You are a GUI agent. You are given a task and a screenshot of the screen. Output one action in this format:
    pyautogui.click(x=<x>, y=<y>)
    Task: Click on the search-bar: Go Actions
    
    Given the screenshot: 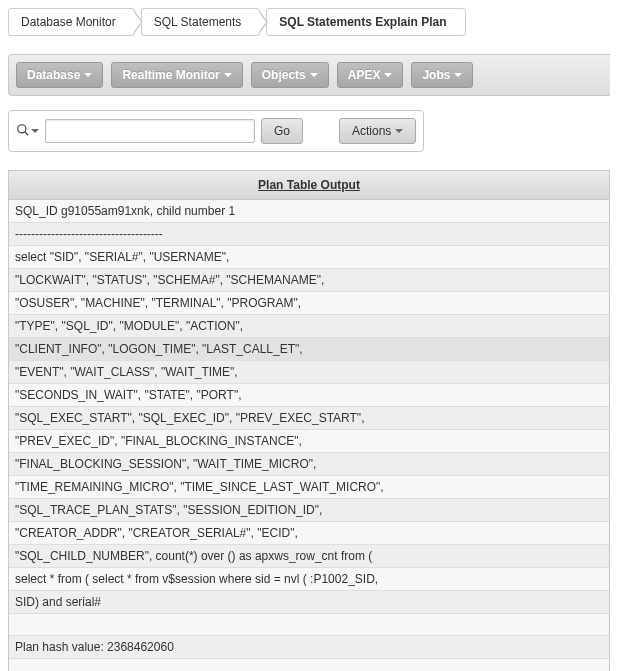 What is the action you would take?
    pyautogui.click(x=216, y=131)
    